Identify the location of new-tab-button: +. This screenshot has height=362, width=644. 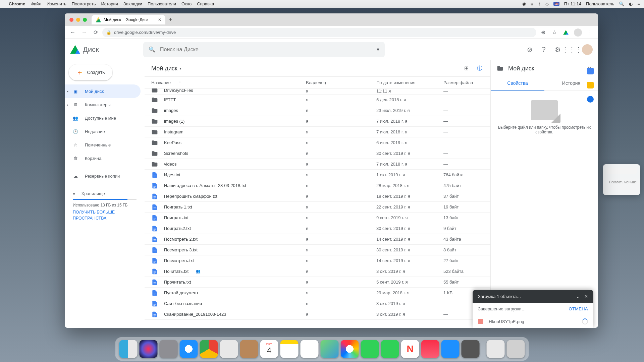
(170, 19).